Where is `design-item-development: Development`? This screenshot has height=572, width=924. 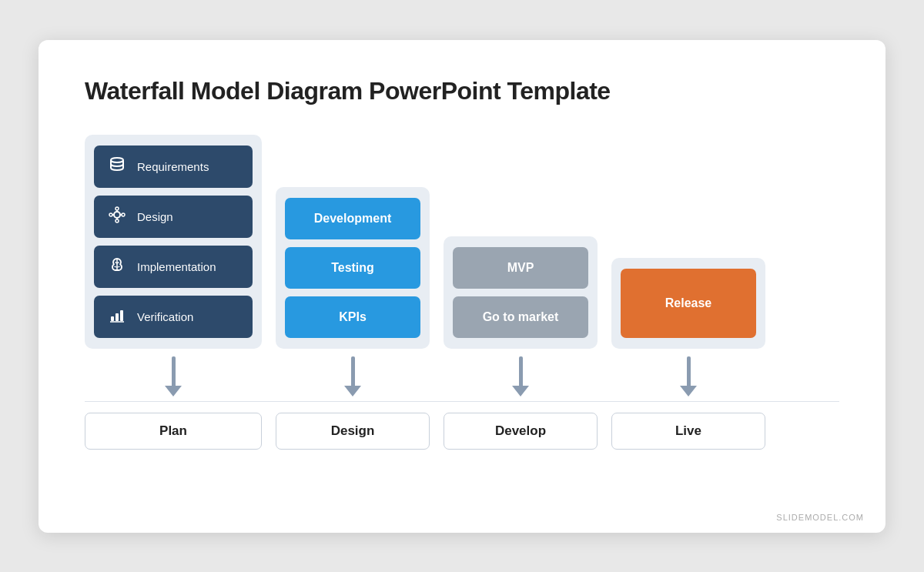
design-item-development: Development is located at coordinates (353, 219).